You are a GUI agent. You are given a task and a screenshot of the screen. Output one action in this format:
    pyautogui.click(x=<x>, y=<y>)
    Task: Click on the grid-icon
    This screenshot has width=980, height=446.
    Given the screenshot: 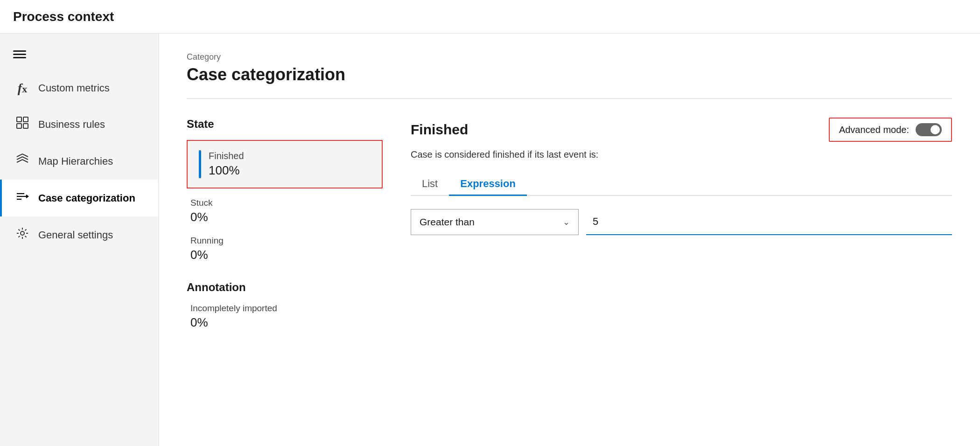 What is the action you would take?
    pyautogui.click(x=22, y=124)
    